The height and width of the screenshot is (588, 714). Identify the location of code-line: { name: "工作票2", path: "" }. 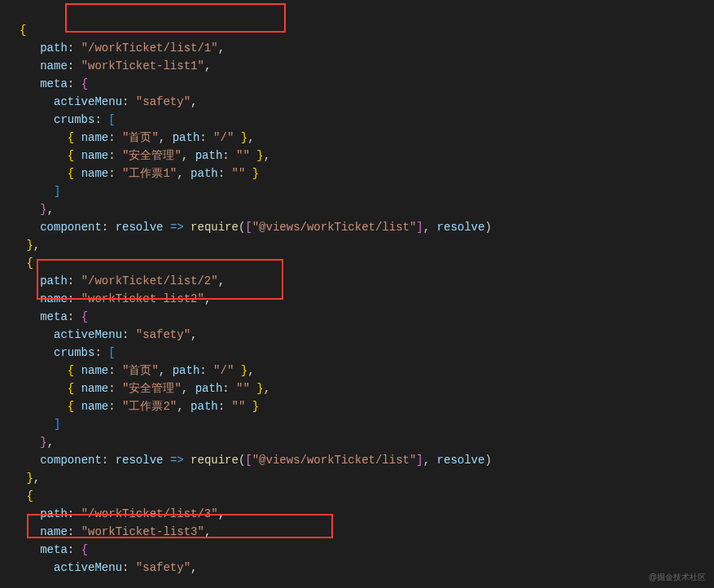
(139, 406).